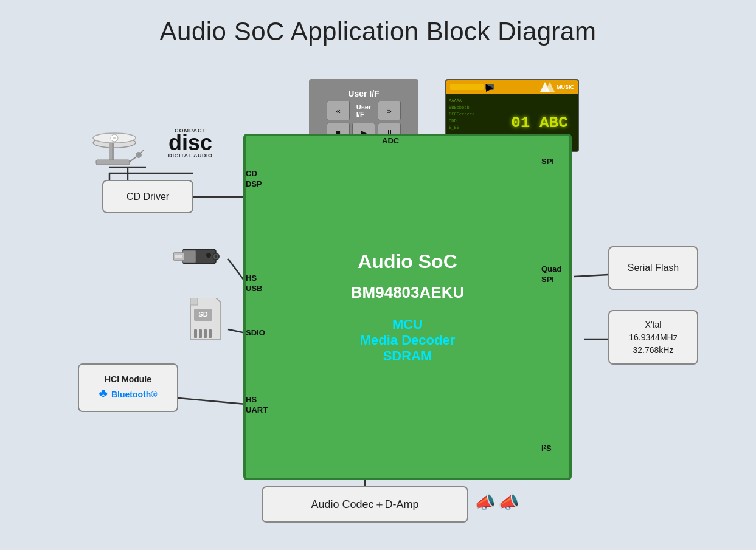  What do you see at coordinates (365, 504) in the screenshot?
I see `audio-codec-box: Audio Codec＋D-Amp` at bounding box center [365, 504].